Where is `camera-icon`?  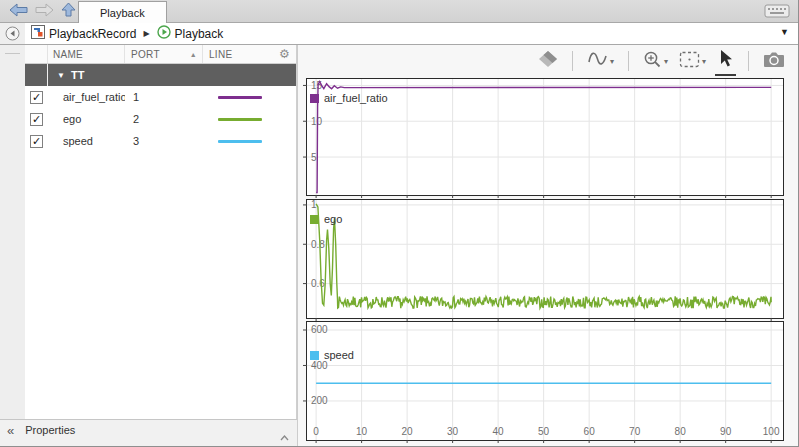
camera-icon is located at coordinates (774, 62).